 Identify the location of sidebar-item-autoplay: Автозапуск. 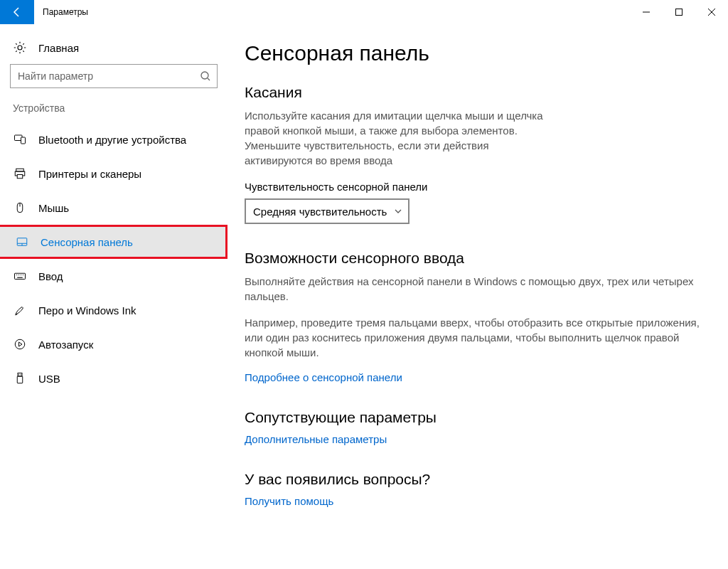
(114, 344).